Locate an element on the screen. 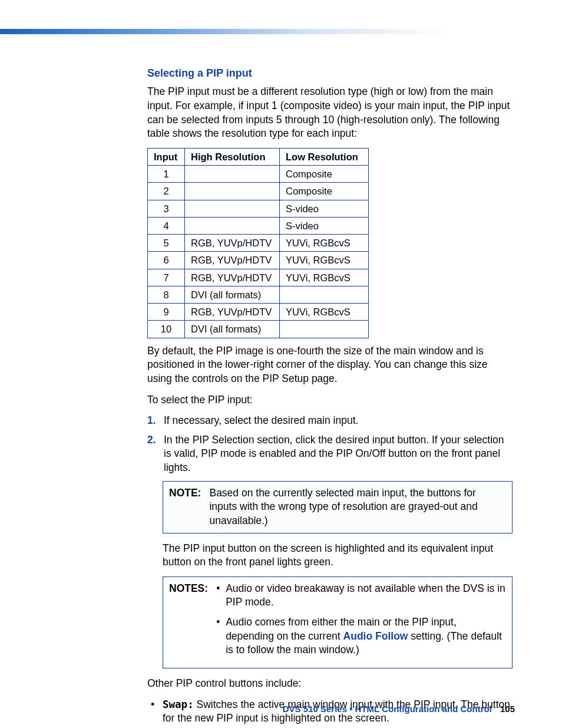 This screenshot has height=728, width=562. swap-label: Swap: is located at coordinates (178, 704).